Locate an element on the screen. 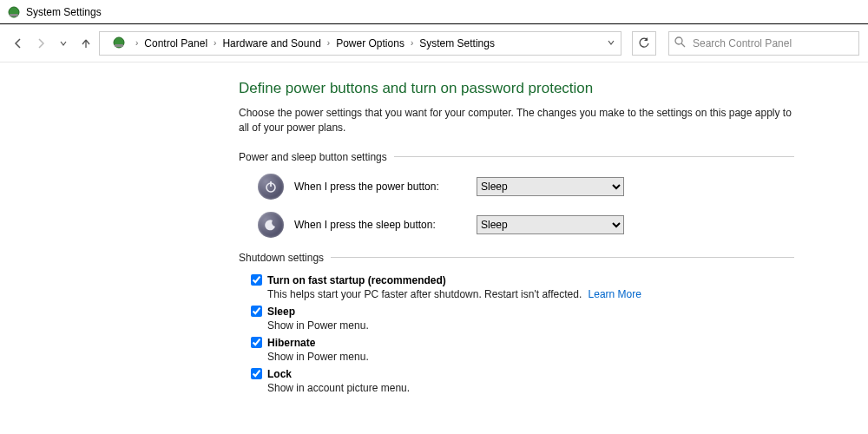 This screenshot has width=868, height=434. power-button-select: Sleep is located at coordinates (550, 187).